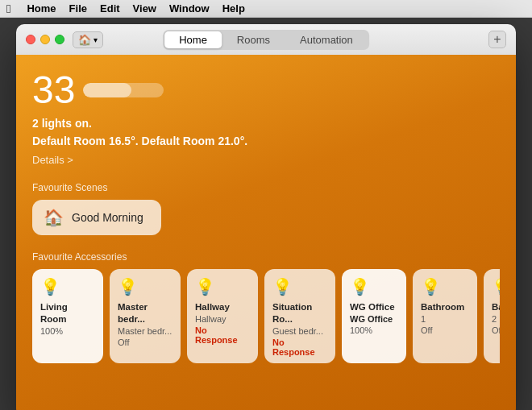 The image size is (532, 410). Describe the element at coordinates (68, 313) in the screenshot. I see `accessory-name-living-room: Living Room` at that location.